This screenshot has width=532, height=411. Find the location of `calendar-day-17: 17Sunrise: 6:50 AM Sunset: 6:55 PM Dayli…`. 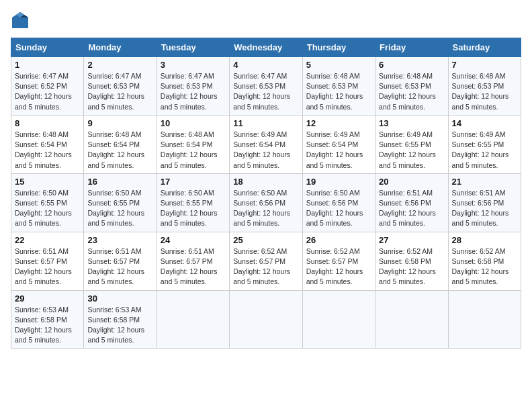

calendar-day-17: 17Sunrise: 6:50 AM Sunset: 6:55 PM Dayli… is located at coordinates (193, 203).